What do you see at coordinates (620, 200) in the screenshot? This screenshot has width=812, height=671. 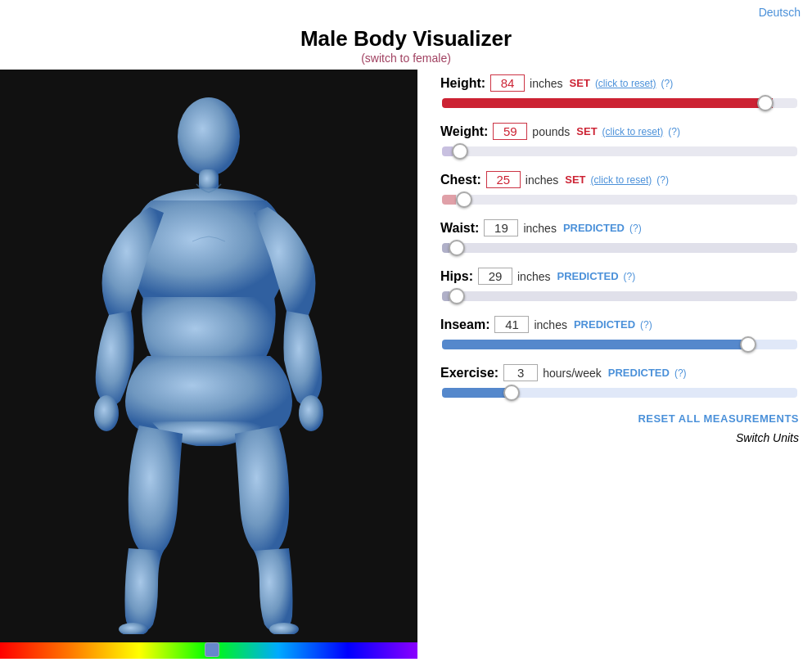 I see `chest-slider` at bounding box center [620, 200].